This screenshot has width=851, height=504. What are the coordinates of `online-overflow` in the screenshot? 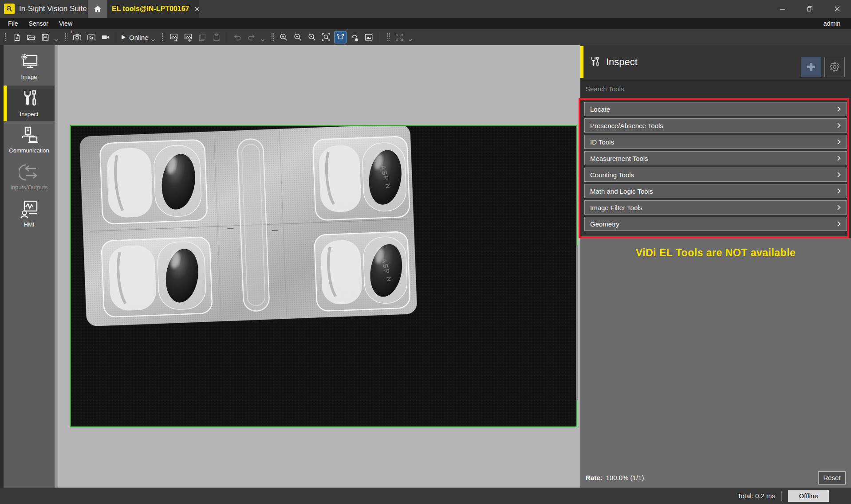 It's located at (153, 37).